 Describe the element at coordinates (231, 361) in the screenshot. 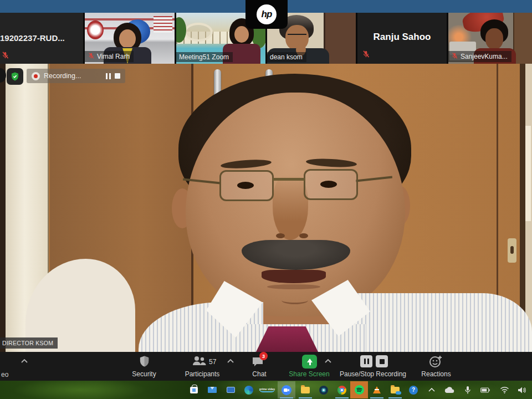

I see `participants-options-chevron-icon` at that location.